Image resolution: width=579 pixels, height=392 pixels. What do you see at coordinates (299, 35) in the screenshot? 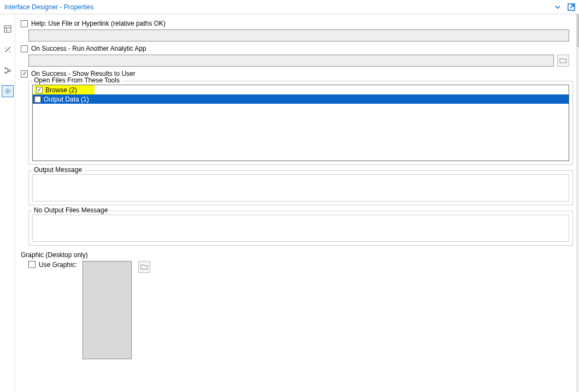
I see `help-path-input` at bounding box center [299, 35].